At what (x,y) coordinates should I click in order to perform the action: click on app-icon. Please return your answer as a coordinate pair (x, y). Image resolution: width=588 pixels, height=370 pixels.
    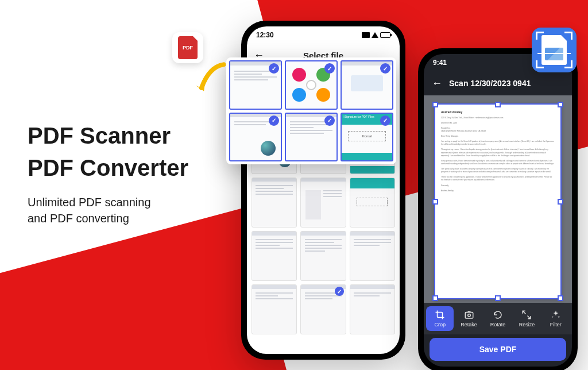
    Looking at the image, I should click on (554, 50).